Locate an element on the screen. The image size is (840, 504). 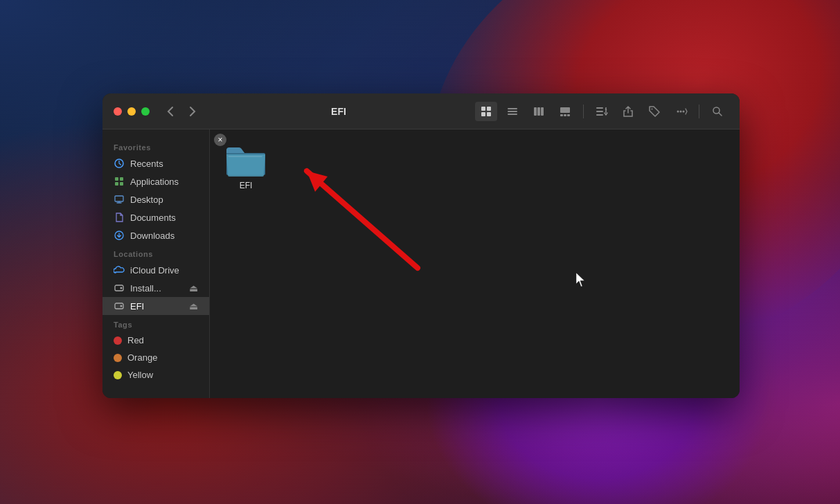
tags-label: Tags is located at coordinates (156, 323).